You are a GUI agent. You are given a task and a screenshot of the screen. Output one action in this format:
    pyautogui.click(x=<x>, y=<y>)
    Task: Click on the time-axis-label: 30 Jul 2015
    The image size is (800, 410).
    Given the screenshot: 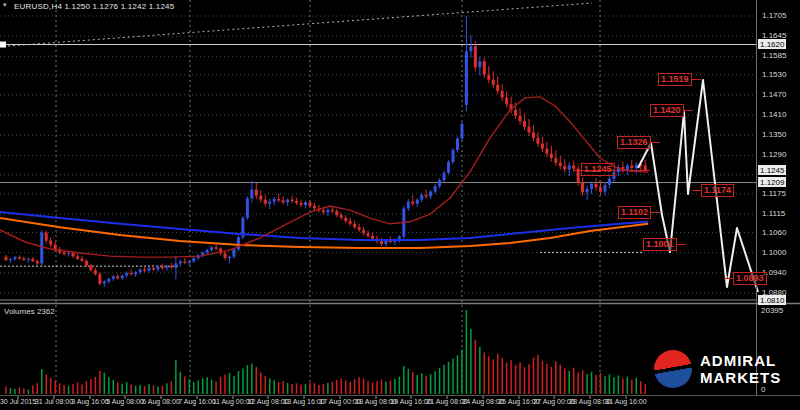 What is the action you would take?
    pyautogui.click(x=18, y=402)
    